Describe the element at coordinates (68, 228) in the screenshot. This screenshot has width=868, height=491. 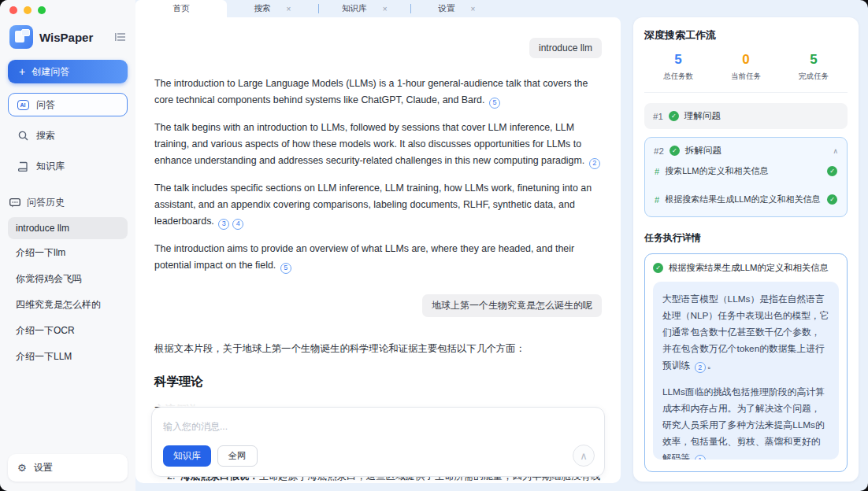
I see `history-item: introduce llm` at that location.